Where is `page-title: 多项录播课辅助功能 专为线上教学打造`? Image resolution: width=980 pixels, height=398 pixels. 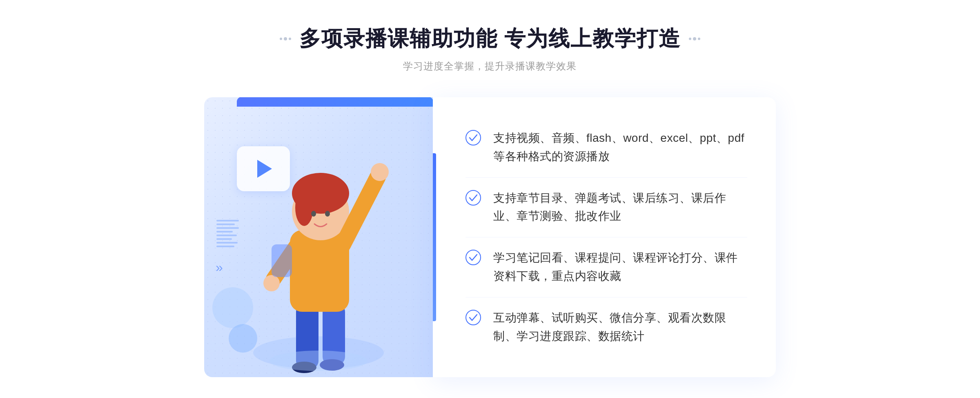 page-title: 多项录播课辅助功能 专为线上教学打造 is located at coordinates (490, 39).